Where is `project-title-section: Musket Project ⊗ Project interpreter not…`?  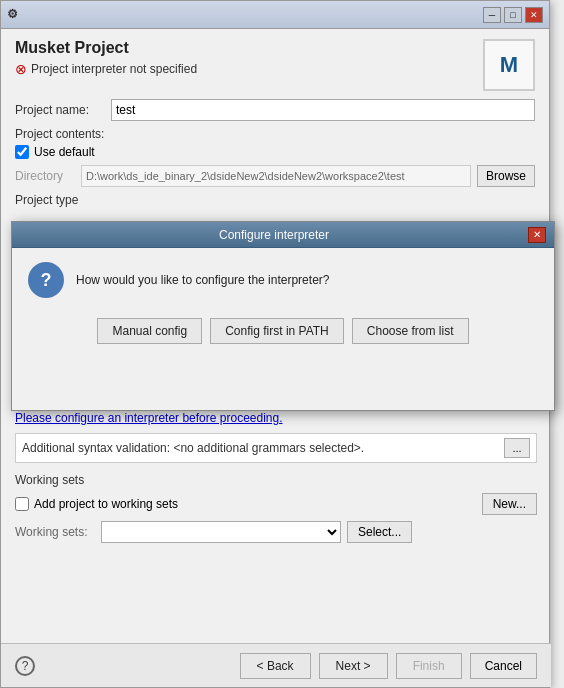 project-title-section: Musket Project ⊗ Project interpreter not… is located at coordinates (106, 58).